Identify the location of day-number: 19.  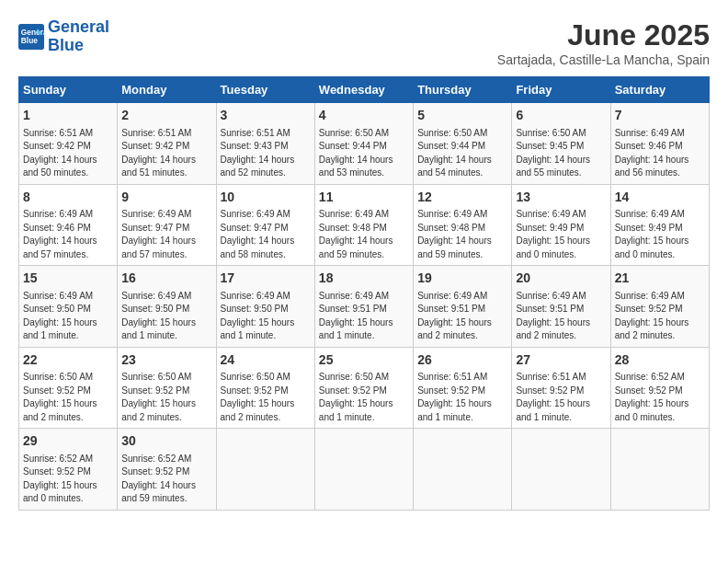
(462, 279).